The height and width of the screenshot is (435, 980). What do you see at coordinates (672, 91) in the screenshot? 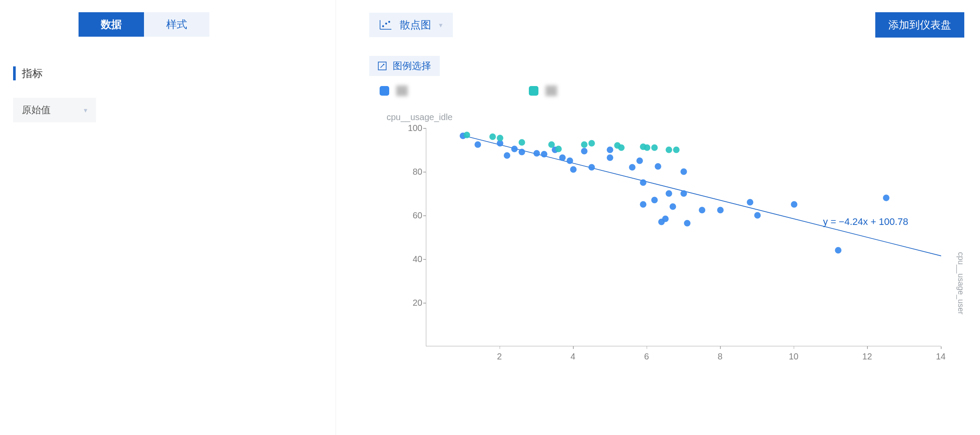
I see `legend-row: ██ ██` at bounding box center [672, 91].